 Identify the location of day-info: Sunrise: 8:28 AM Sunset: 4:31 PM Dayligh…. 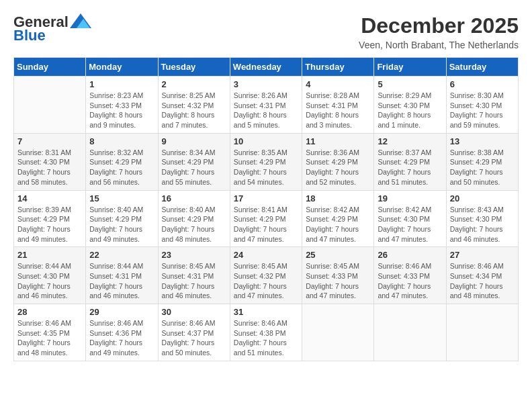
(338, 110).